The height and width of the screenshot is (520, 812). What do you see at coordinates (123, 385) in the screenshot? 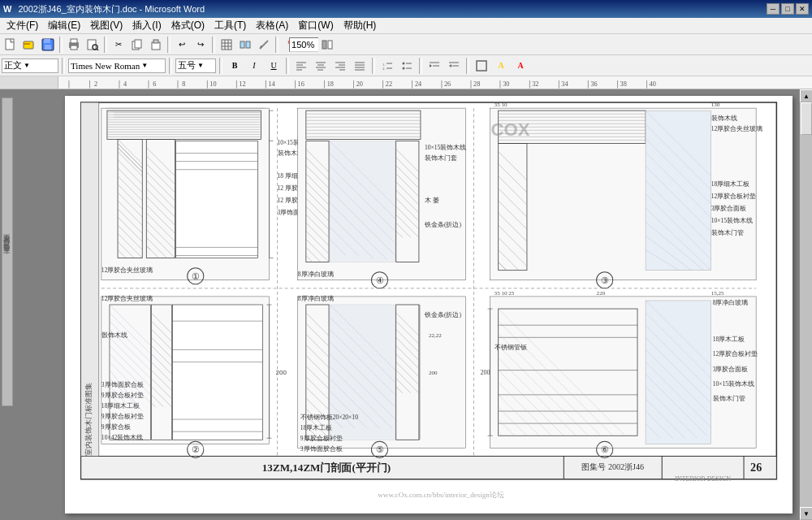
I see `svg-text: 3厚饰面胶合板` at bounding box center [123, 385].